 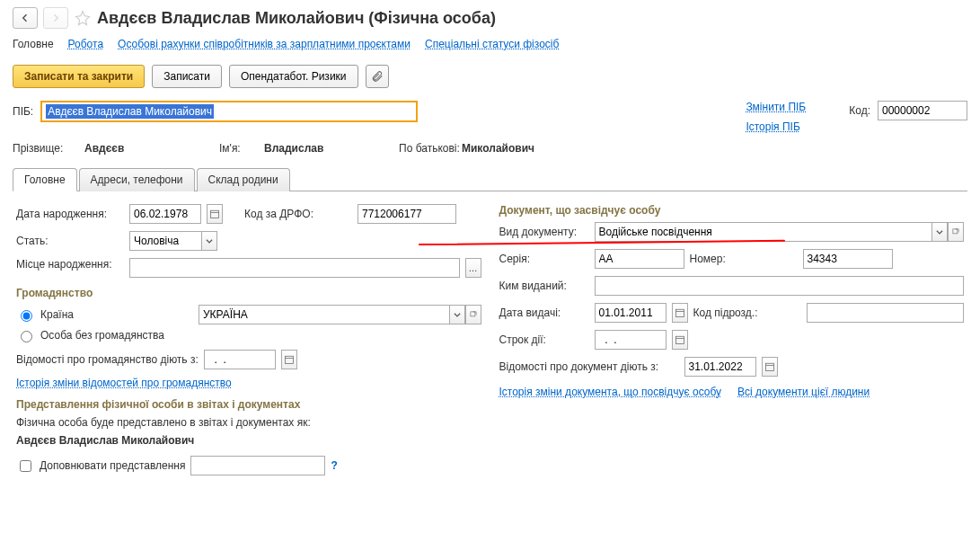 What do you see at coordinates (377, 76) in the screenshot?
I see `attach-button` at bounding box center [377, 76].